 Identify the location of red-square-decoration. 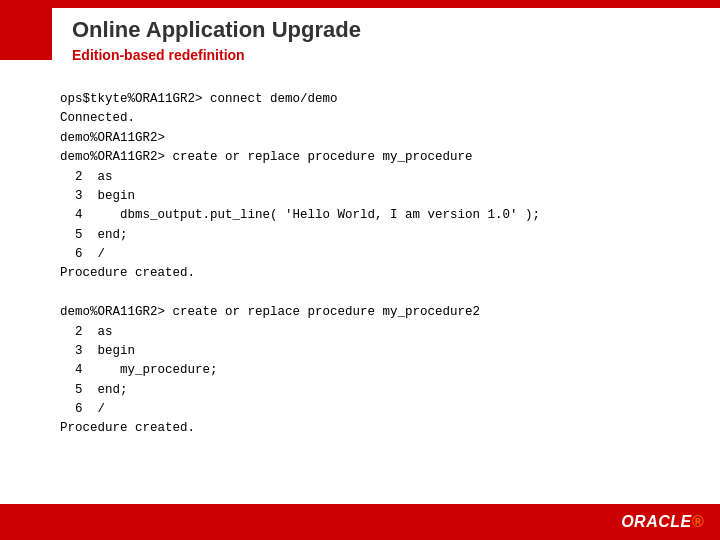
(26, 34).